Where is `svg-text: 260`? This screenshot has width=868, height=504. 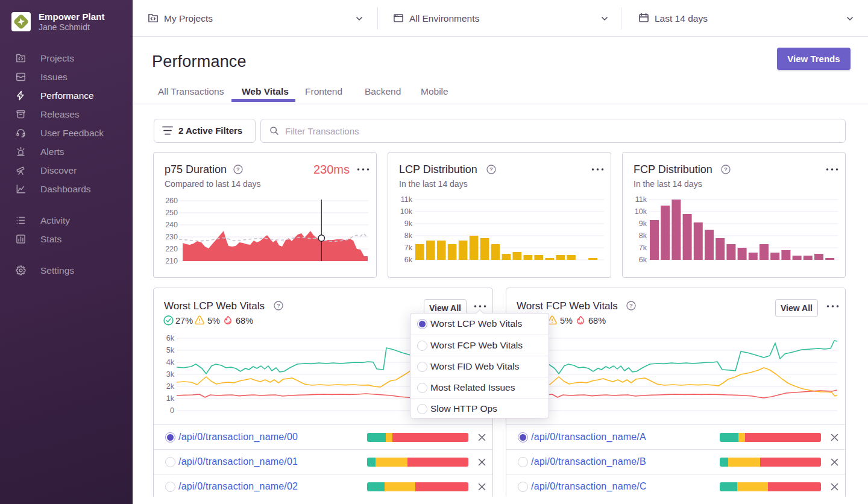
svg-text: 260 is located at coordinates (171, 201).